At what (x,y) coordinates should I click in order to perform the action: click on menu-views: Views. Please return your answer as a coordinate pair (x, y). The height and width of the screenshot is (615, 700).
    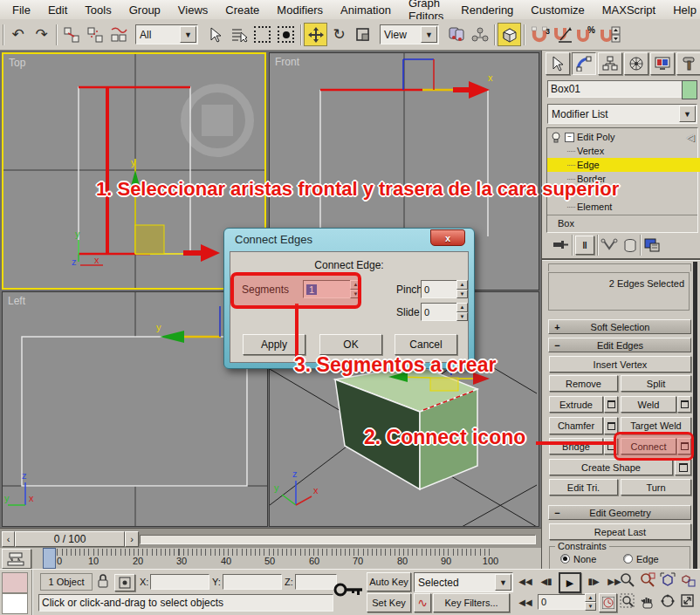
    Looking at the image, I should click on (193, 10).